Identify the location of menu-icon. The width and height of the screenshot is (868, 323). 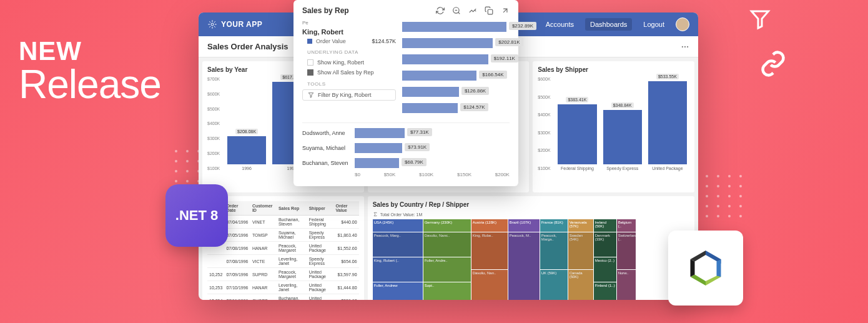
(685, 47).